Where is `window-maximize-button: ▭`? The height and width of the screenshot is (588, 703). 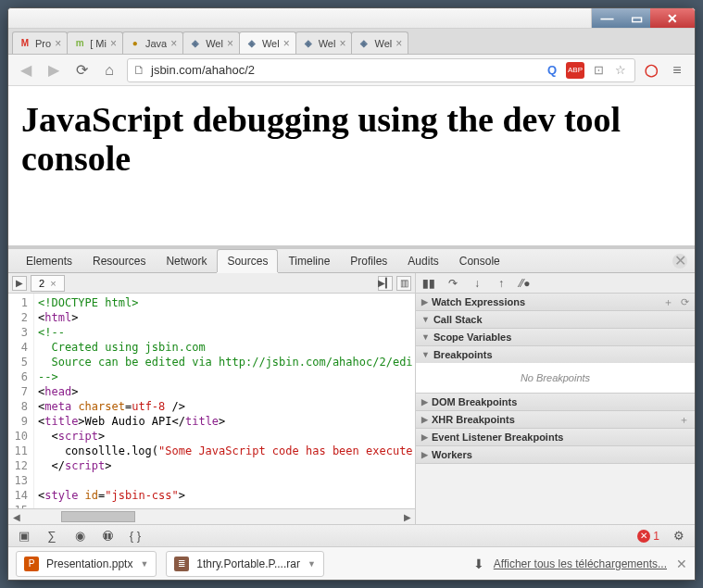 window-maximize-button: ▭ is located at coordinates (636, 19).